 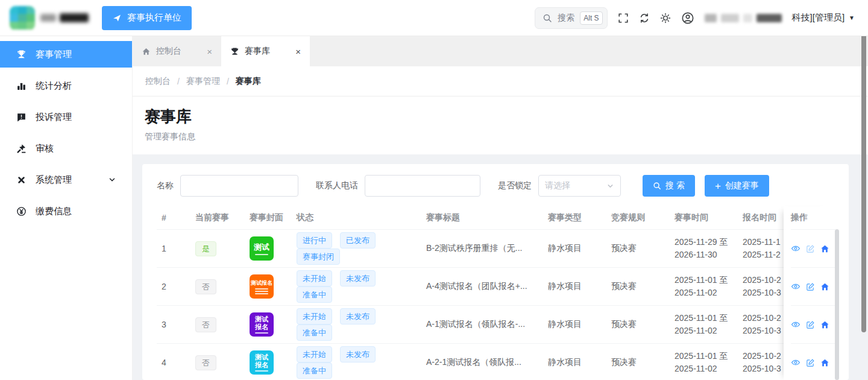 What do you see at coordinates (66, 180) in the screenshot?
I see `sidebar-item-system: 系统管理` at bounding box center [66, 180].